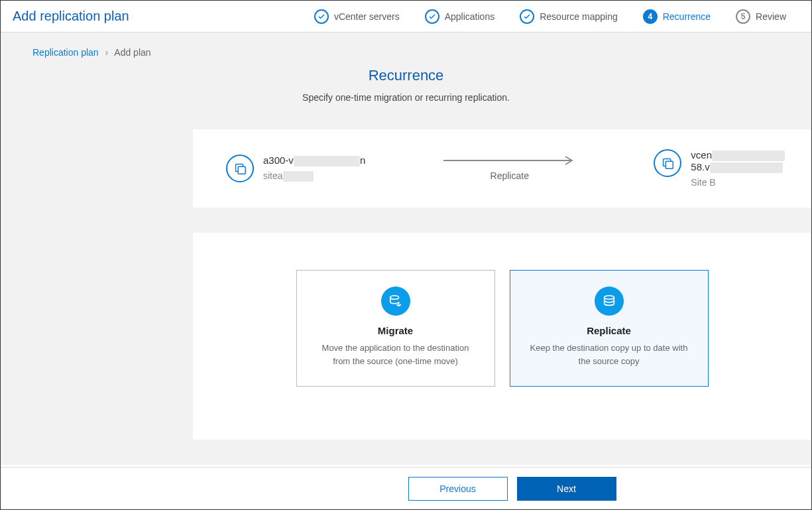  Describe the element at coordinates (406, 48) in the screenshot. I see `breadcrumb: Replication plan › Add plan` at that location.